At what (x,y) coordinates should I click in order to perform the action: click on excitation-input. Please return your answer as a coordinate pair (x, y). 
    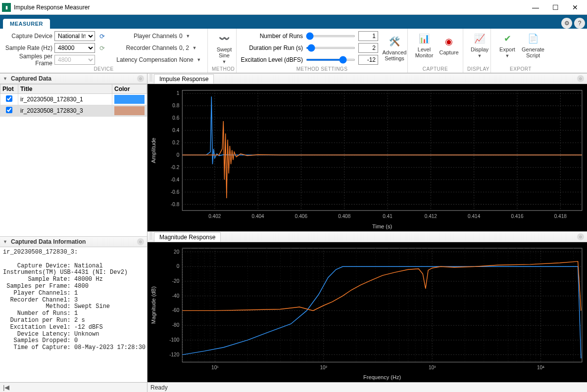
    Looking at the image, I should click on (368, 60).